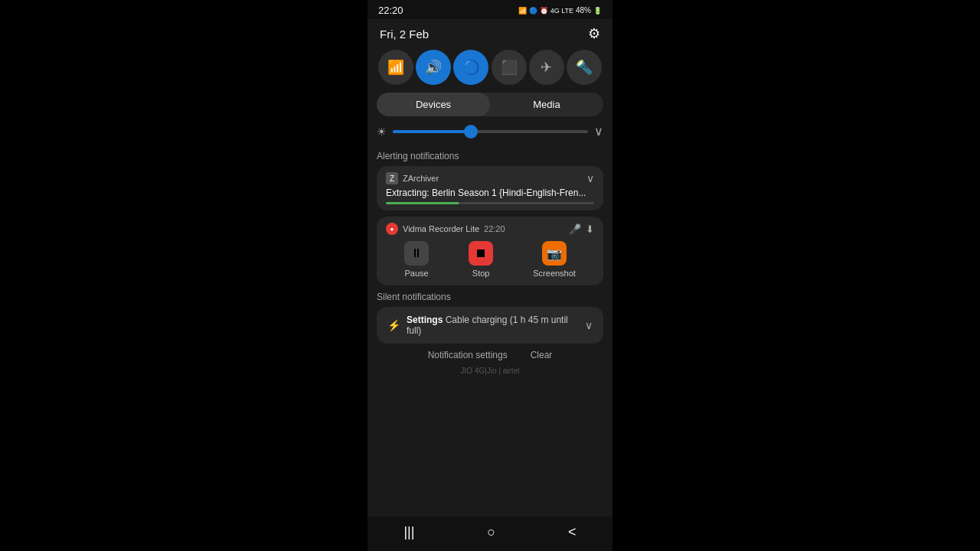  Describe the element at coordinates (490, 262) in the screenshot. I see `vidma-actions: ⏸ Pause ⏹ Stop 📷 Screenshot` at that location.